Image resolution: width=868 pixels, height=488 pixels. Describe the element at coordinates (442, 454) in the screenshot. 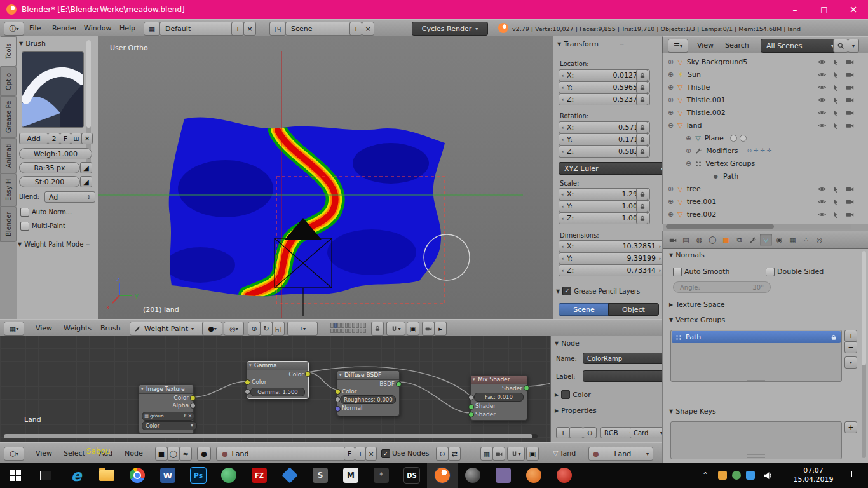

I see `pin-icon: ⊙` at that location.